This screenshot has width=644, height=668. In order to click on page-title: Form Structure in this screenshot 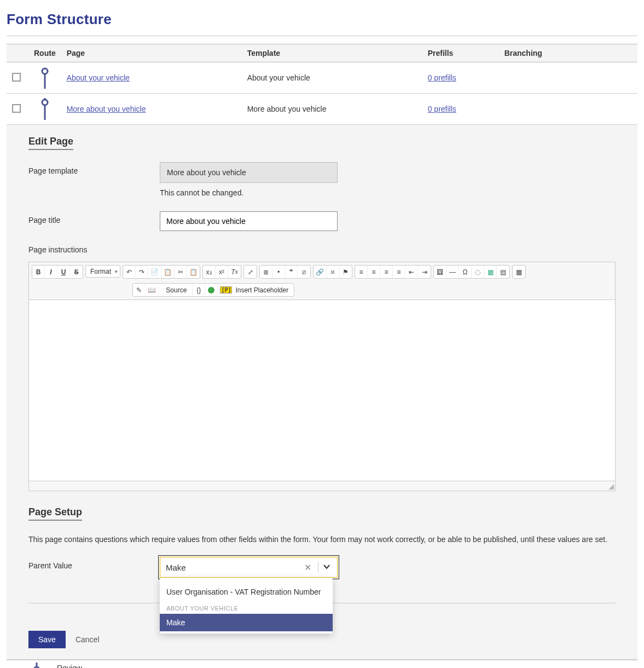, I will do `click(322, 24)`.